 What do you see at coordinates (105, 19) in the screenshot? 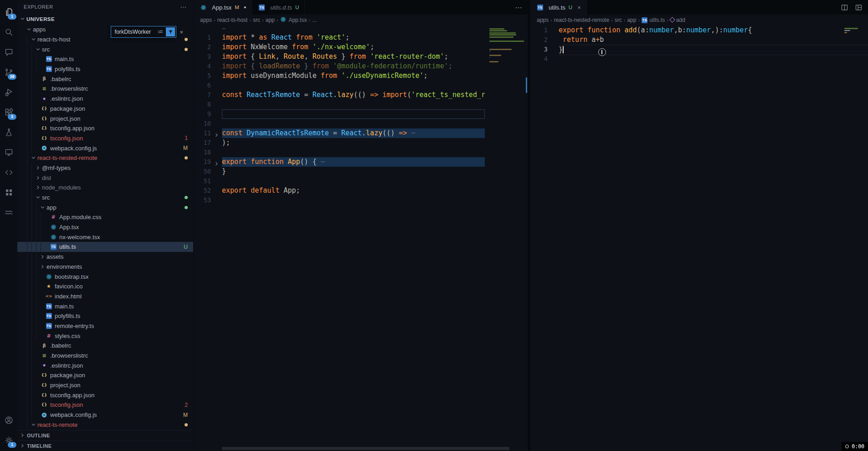
I see `workspace-root: UNIVERSE` at bounding box center [105, 19].